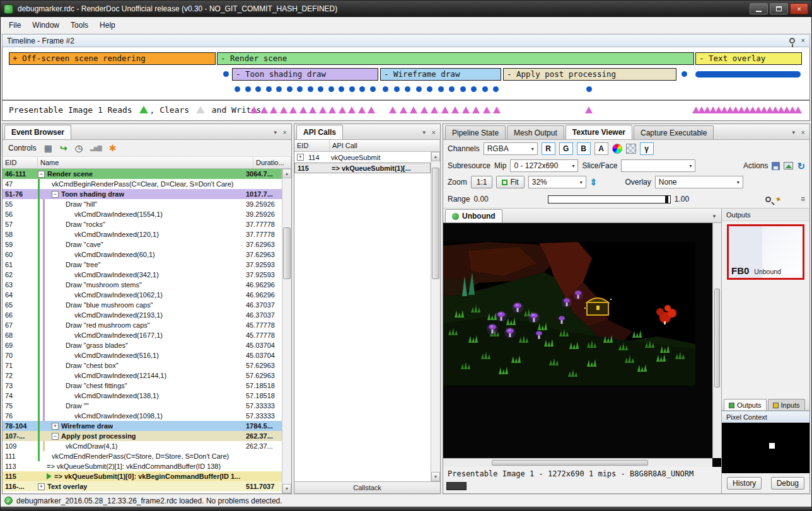 This screenshot has height=511, width=812. What do you see at coordinates (142, 355) in the screenshot?
I see `event-row: 70vkCmdDrawIndexed(516,1)45.03704` at bounding box center [142, 355].